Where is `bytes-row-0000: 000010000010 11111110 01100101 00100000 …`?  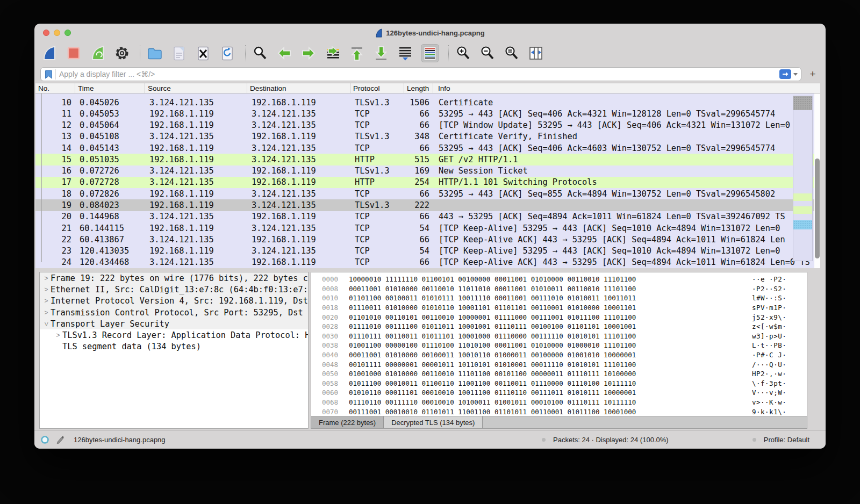 bytes-row-0000: 000010000010 11111110 01100101 00100000 … is located at coordinates (559, 279).